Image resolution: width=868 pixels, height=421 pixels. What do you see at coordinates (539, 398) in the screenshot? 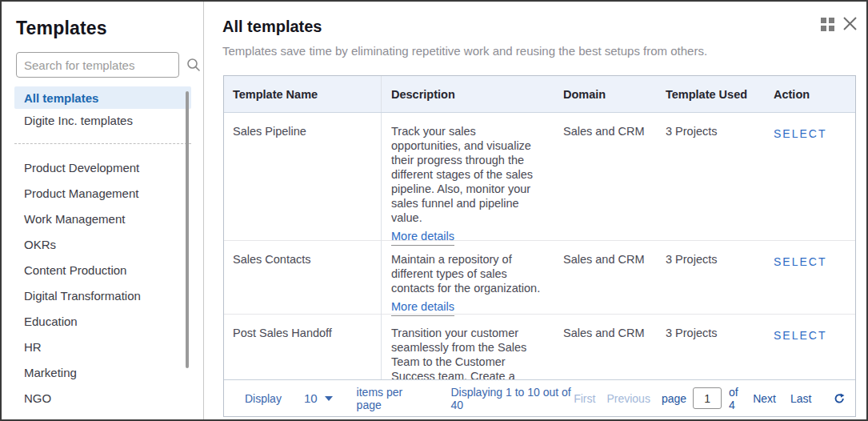
I see `pagination-bar: Display 10 items per page Displaying 1 t…` at bounding box center [539, 398].